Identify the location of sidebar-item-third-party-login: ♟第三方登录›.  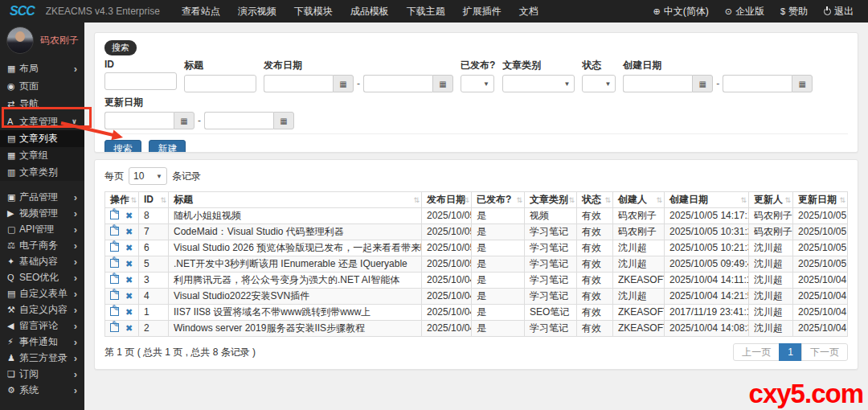
(42, 358).